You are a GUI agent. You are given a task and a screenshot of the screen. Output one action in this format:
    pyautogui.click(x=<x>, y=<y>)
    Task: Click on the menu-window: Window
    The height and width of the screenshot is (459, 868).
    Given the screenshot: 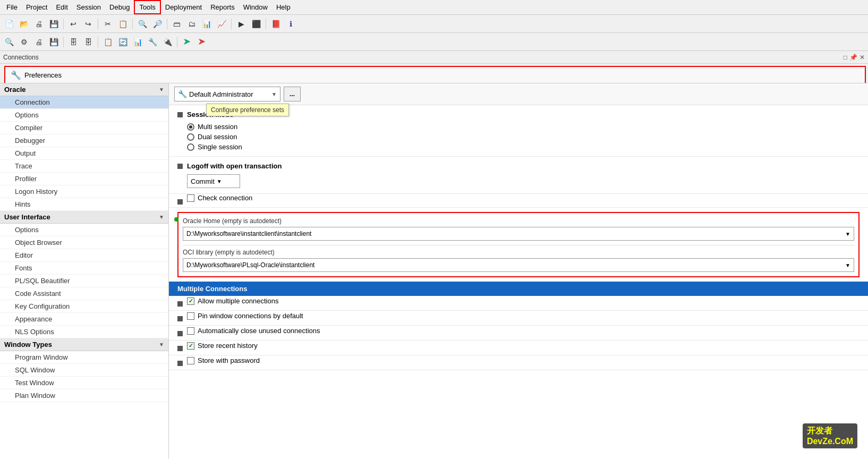 What is the action you would take?
    pyautogui.click(x=256, y=7)
    